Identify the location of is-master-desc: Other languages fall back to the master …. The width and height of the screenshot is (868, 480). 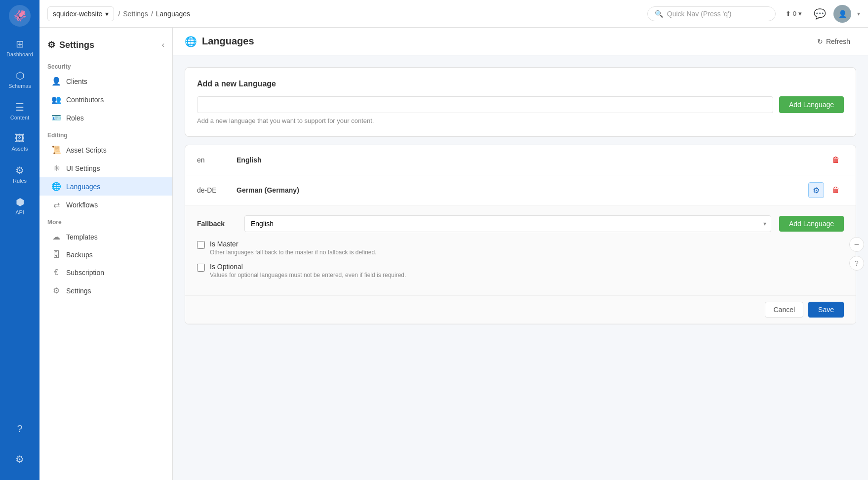
(293, 252).